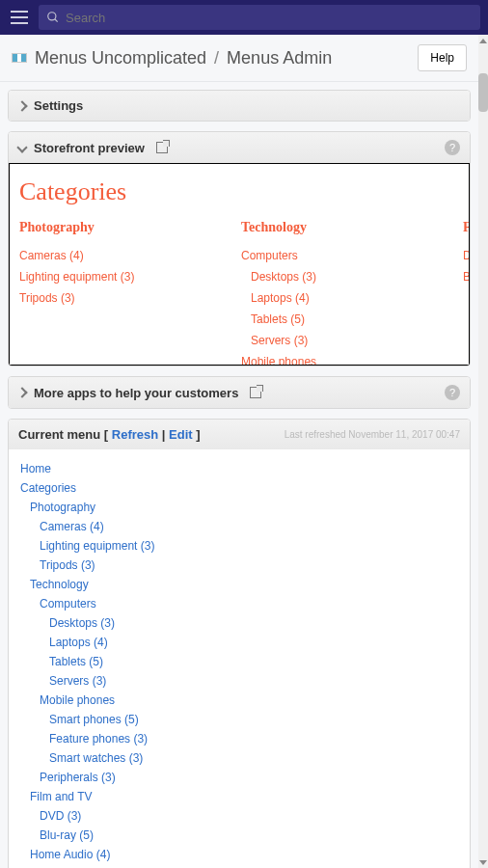 The image size is (488, 868). What do you see at coordinates (239, 106) in the screenshot?
I see `settings-panel-header: Settings` at bounding box center [239, 106].